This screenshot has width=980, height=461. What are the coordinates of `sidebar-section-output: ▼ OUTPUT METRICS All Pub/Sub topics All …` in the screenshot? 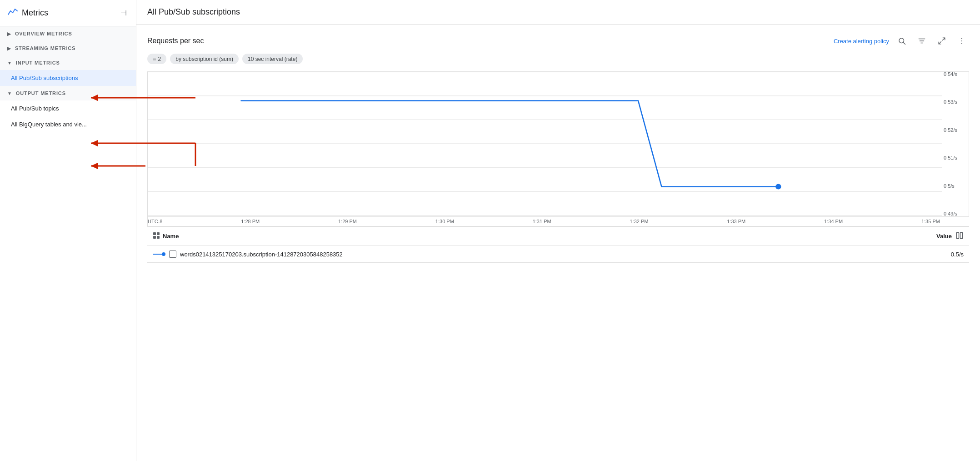 It's located at (68, 109).